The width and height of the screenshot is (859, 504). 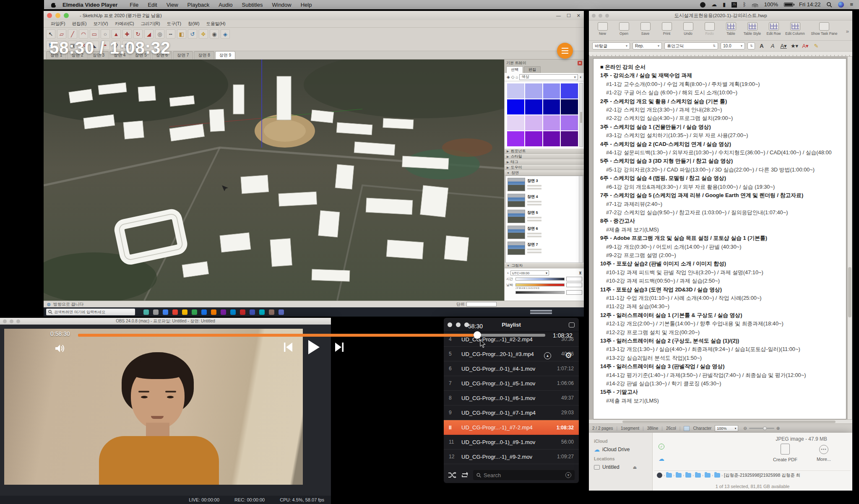 I want to click on video-window-titlebar: - SketchUp 프로 2020 (평가판 2일 남음) —☐✕, so click(x=314, y=16).